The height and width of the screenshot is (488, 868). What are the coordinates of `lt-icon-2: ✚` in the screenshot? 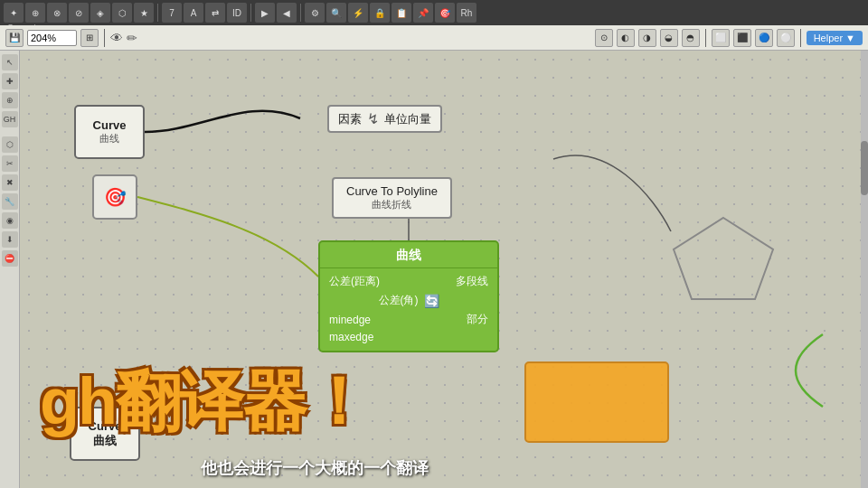 It's located at (10, 81).